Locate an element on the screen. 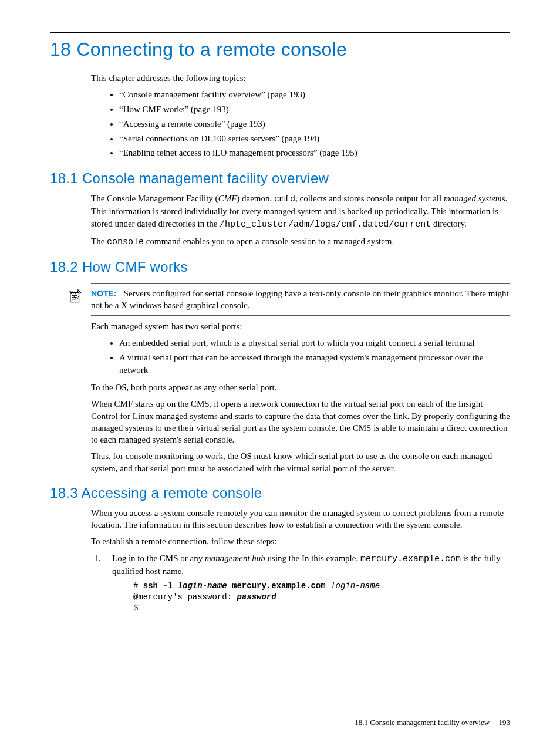  list-item: An embedded serial port, which is a phys… is located at coordinates (315, 343).